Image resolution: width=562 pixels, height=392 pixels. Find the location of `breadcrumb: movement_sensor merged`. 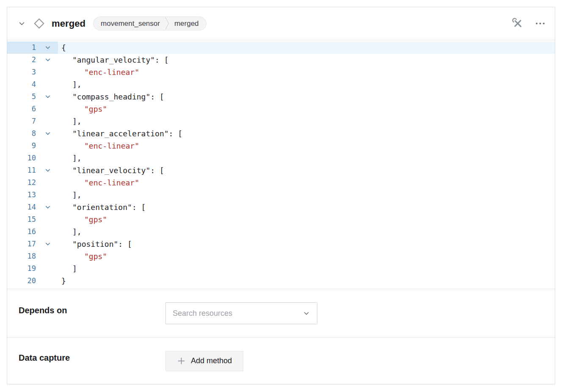

breadcrumb: movement_sensor merged is located at coordinates (150, 24).